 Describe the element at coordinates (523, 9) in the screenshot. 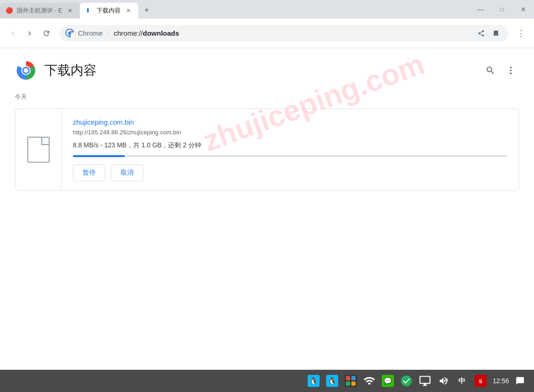

I see `close-button: ✕` at that location.